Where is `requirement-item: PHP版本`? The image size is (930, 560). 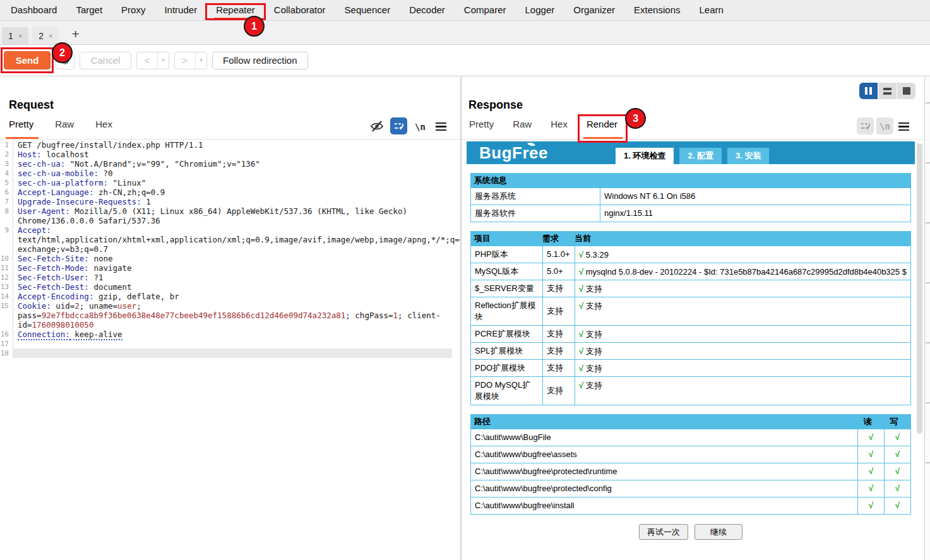 requirement-item: PHP版本 is located at coordinates (507, 254).